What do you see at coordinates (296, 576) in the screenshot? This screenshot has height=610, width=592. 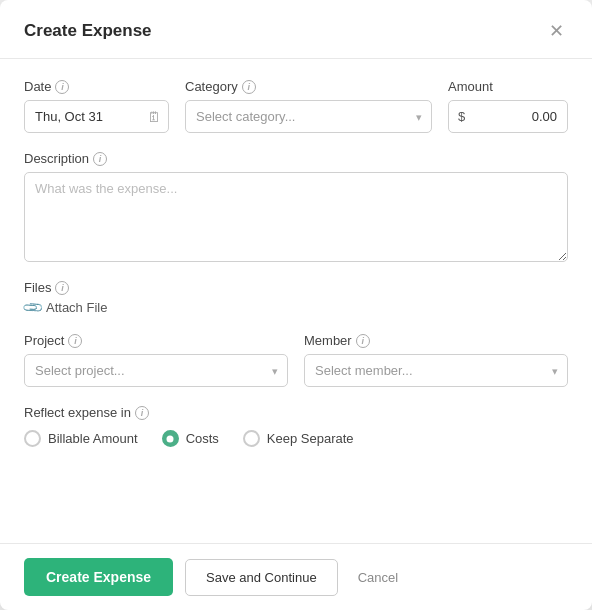 I see `modal-footer: Create Expense Save and Continue Cancel` at bounding box center [296, 576].